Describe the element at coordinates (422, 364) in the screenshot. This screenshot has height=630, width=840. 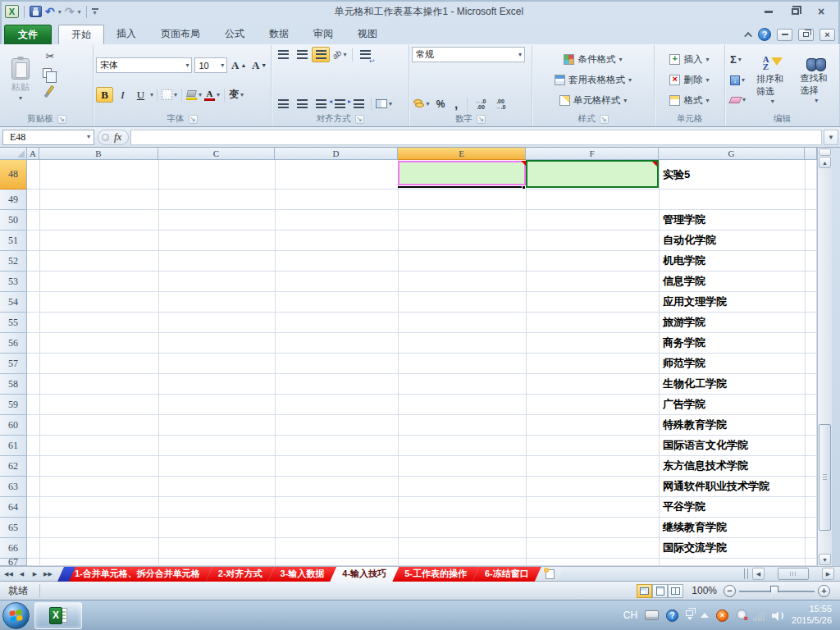
I see `row-cells: 师范学院` at that location.